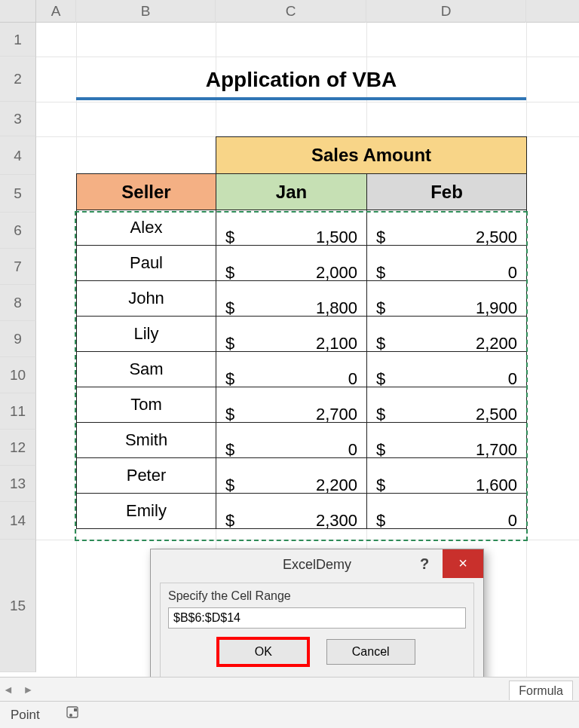 This screenshot has width=579, height=728. I want to click on table-row: Sam$0$0, so click(302, 369).